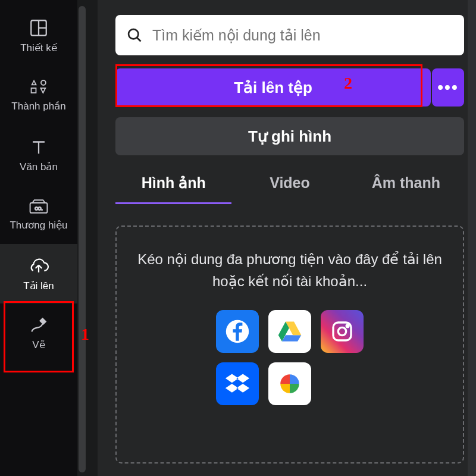  I want to click on dropbox-icon, so click(237, 384).